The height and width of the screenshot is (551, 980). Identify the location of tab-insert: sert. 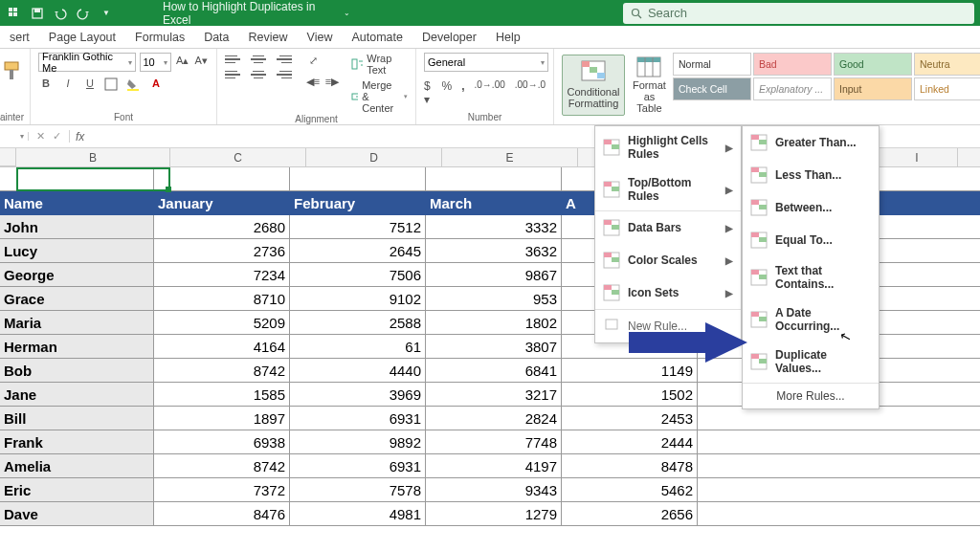
(19, 37).